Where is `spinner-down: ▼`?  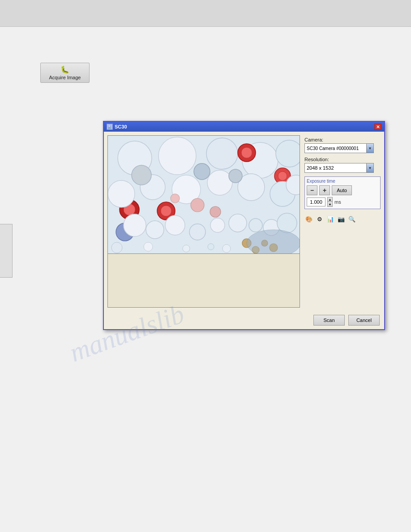 spinner-down: ▼ is located at coordinates (330, 204).